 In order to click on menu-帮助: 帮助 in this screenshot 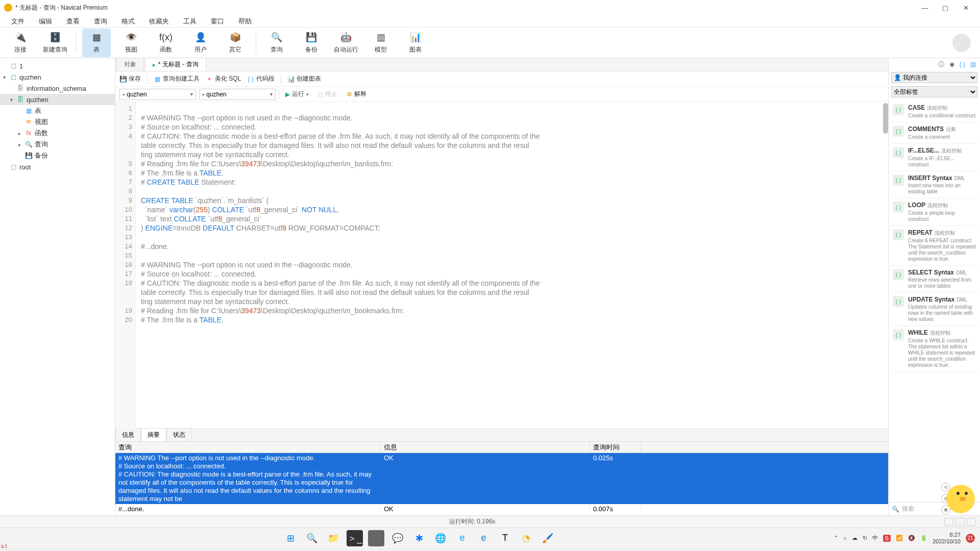, I will do `click(245, 21)`.